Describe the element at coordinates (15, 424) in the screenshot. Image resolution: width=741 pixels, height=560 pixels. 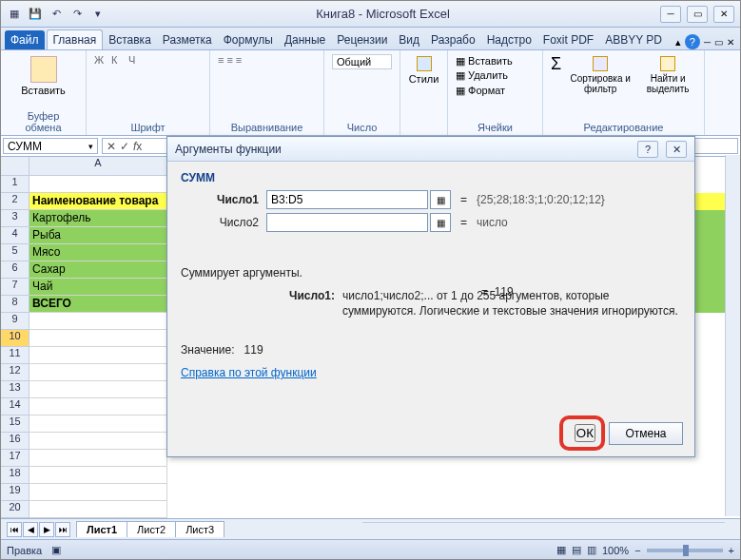
I see `row-header: 15` at that location.